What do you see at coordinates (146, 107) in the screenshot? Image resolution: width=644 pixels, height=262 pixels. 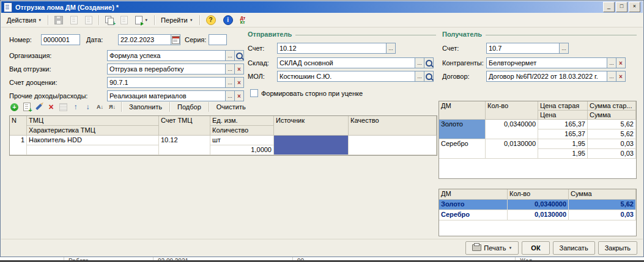 I see `fill-button: Заполнить` at bounding box center [146, 107].